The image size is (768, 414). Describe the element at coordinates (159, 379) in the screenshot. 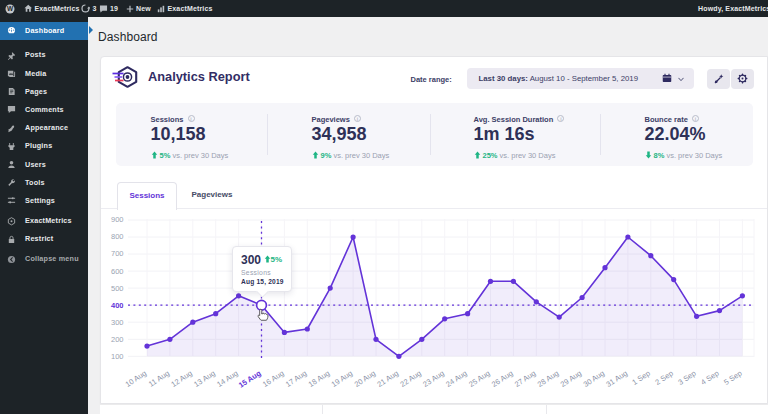

I see `svg-text: 11 Aug` at that location.